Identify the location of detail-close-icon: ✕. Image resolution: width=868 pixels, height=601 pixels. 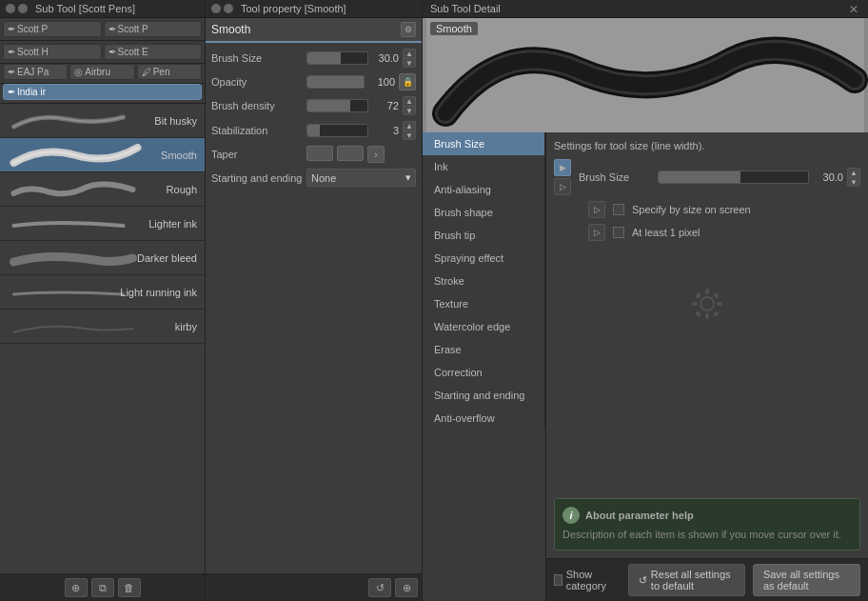
(855, 9).